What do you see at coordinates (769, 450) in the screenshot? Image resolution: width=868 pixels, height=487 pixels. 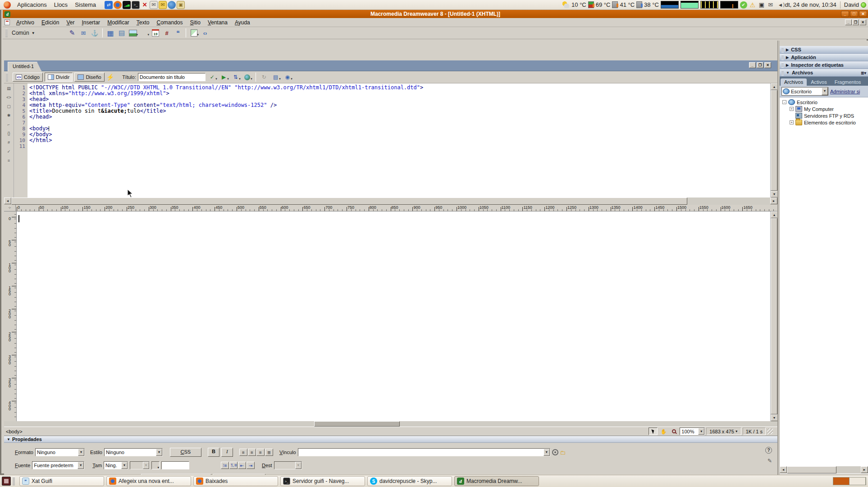 I see `help-icon: ?` at bounding box center [769, 450].